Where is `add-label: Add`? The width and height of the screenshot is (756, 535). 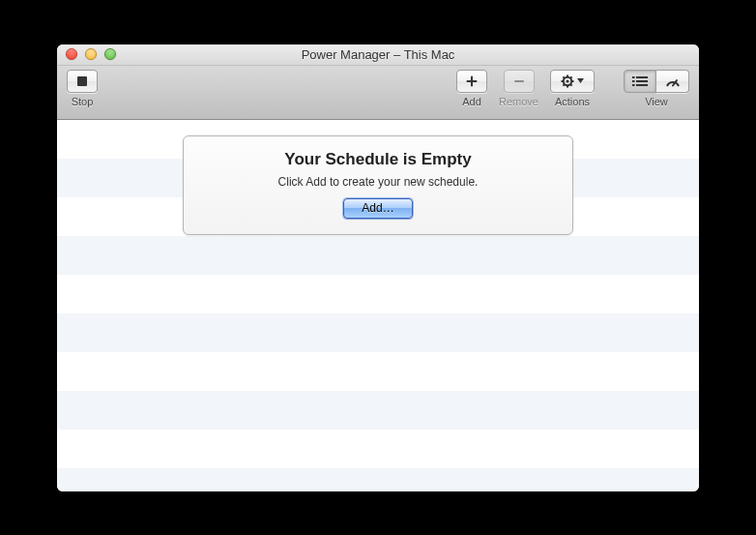 add-label: Add is located at coordinates (472, 102).